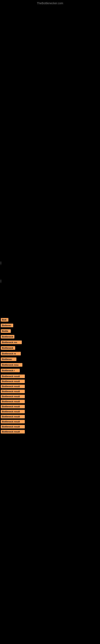  I want to click on bottleneck-result-item: Botlenec, so click(50, 326).